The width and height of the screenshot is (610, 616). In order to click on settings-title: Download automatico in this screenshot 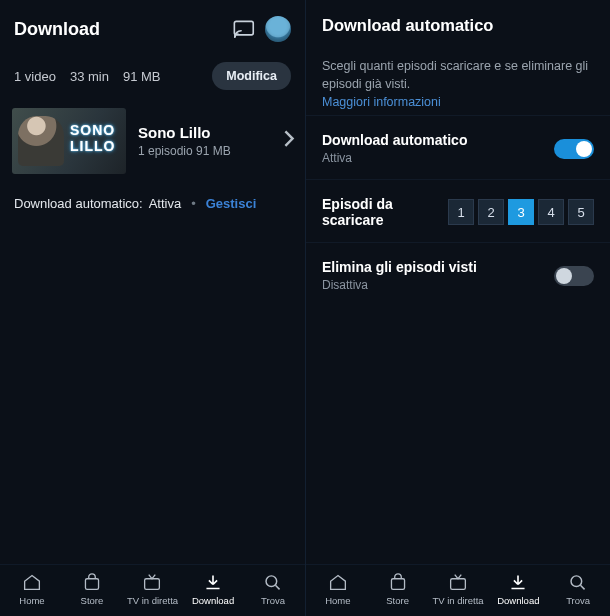, I will do `click(458, 22)`.